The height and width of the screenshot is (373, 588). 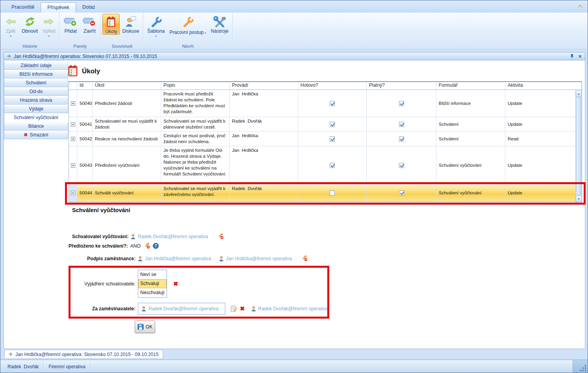 I want to click on cell-ukol: Schvalovatel se musí vyjádřit k žádosti, so click(x=127, y=125).